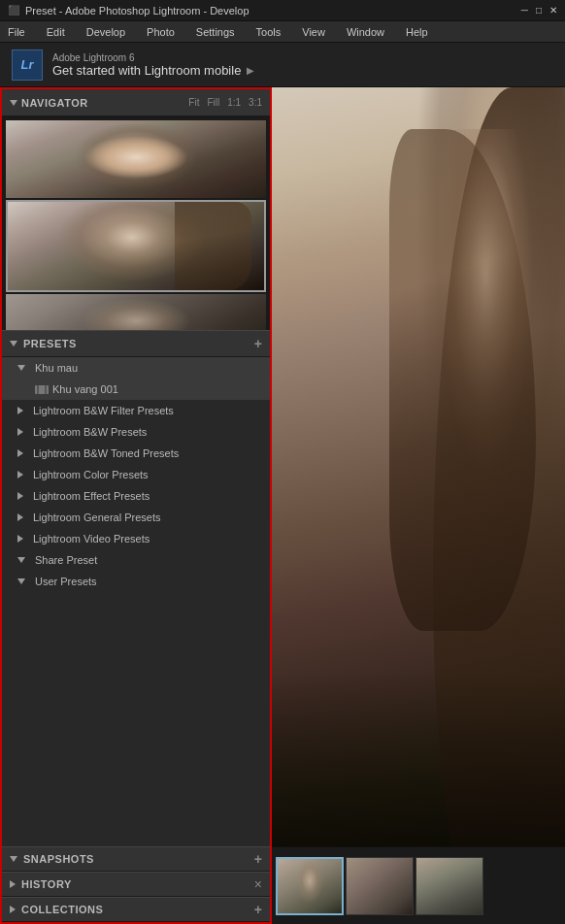 The width and height of the screenshot is (565, 924). I want to click on presets-add-button: +, so click(258, 344).